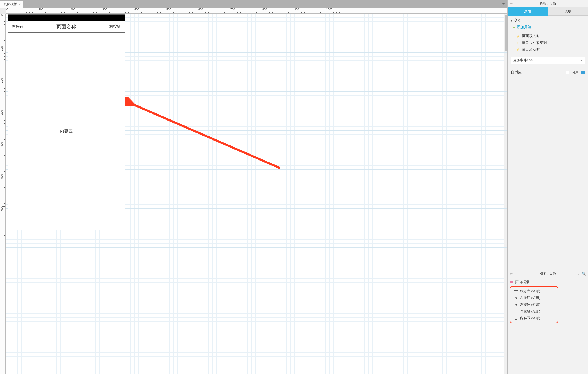  Describe the element at coordinates (12, 4) in the screenshot. I see `tab-page-template: 页面模板 ×` at that location.